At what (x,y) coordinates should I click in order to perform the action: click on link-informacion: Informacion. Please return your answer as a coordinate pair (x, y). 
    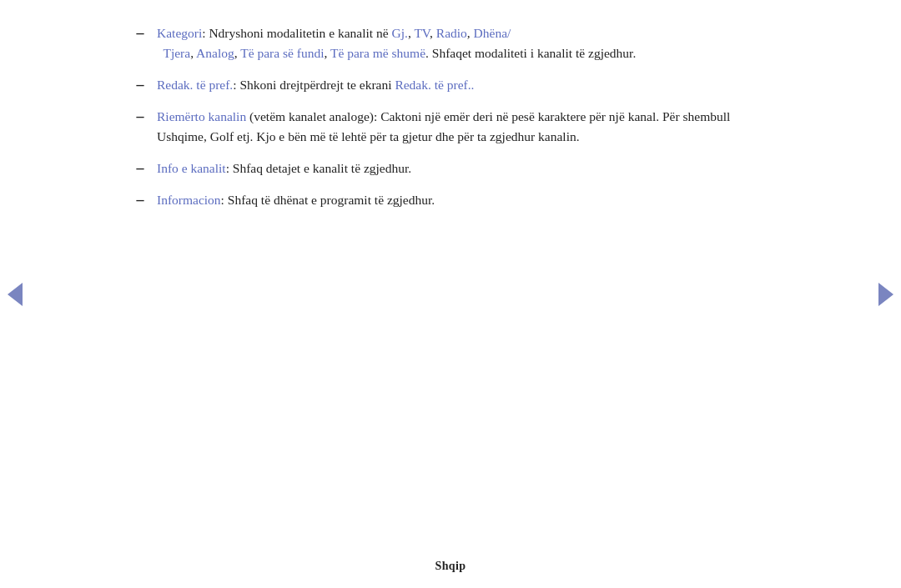
    Looking at the image, I should click on (189, 200).